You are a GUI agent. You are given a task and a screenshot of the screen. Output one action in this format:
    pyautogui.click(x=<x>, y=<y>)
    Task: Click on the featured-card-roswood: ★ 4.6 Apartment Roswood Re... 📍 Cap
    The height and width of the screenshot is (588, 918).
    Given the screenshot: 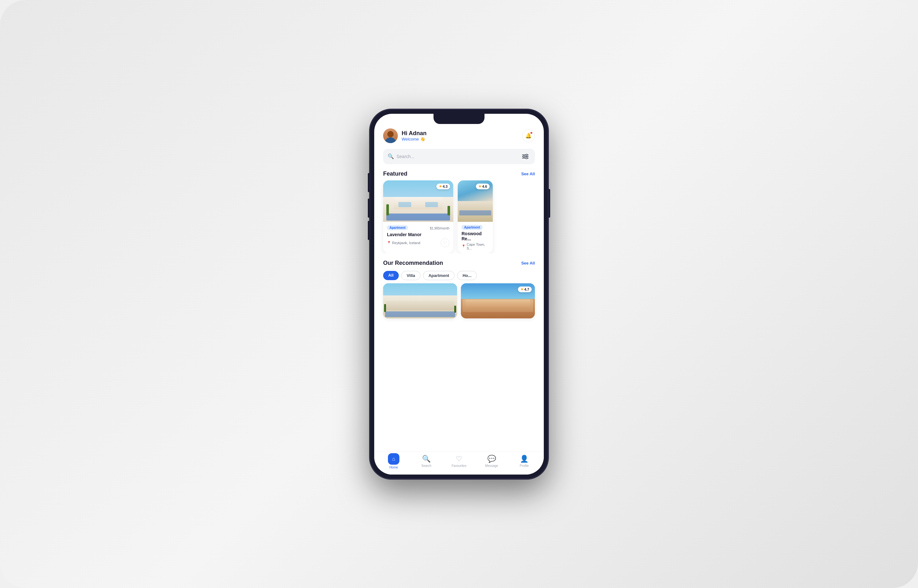 What is the action you would take?
    pyautogui.click(x=475, y=217)
    